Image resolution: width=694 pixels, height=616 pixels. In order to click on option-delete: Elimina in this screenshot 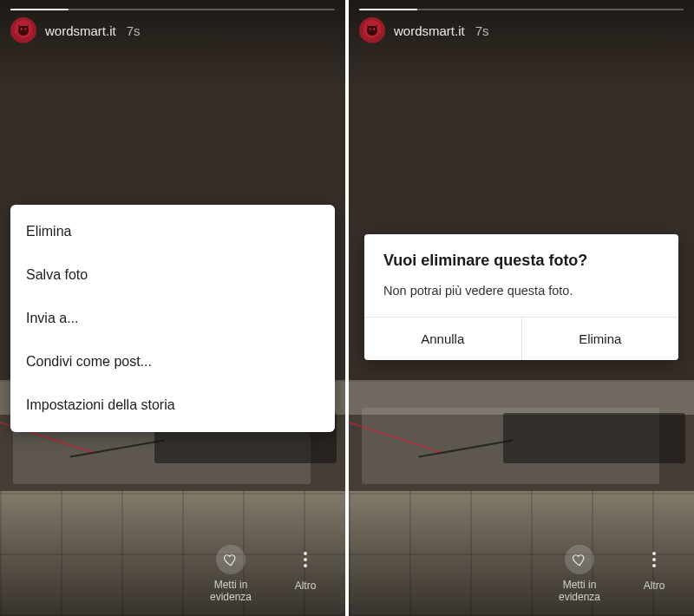, I will do `click(173, 232)`.